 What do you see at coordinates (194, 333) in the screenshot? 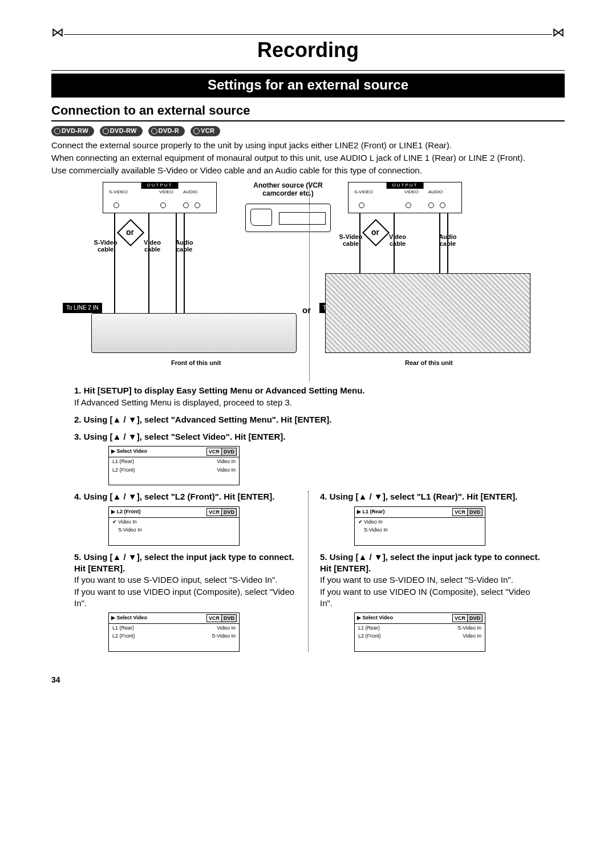
I see `unit-front-icon` at bounding box center [194, 333].